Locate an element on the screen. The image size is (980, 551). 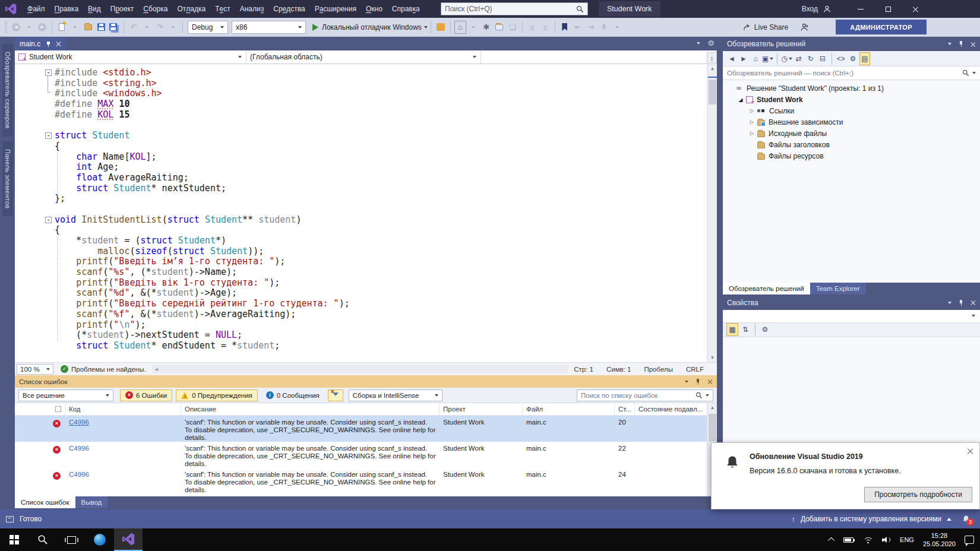
forward-icon: ► is located at coordinates (744, 59).